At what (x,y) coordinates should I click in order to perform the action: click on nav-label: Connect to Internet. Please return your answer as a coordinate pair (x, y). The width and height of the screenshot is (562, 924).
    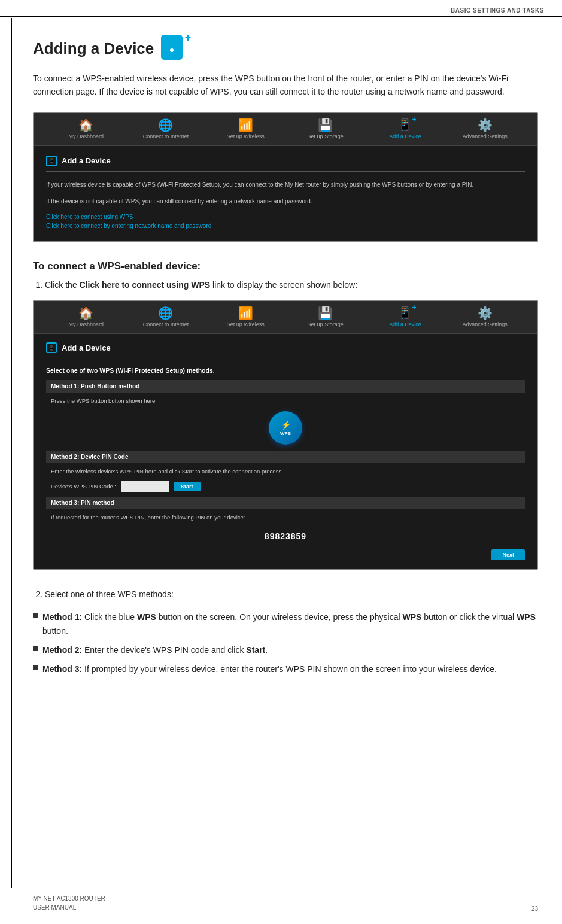
    Looking at the image, I should click on (166, 136).